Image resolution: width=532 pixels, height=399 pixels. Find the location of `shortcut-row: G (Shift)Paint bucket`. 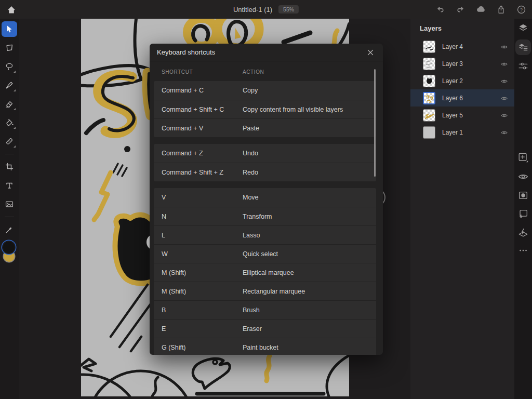

shortcut-row: G (Shift)Paint bucket is located at coordinates (265, 346).